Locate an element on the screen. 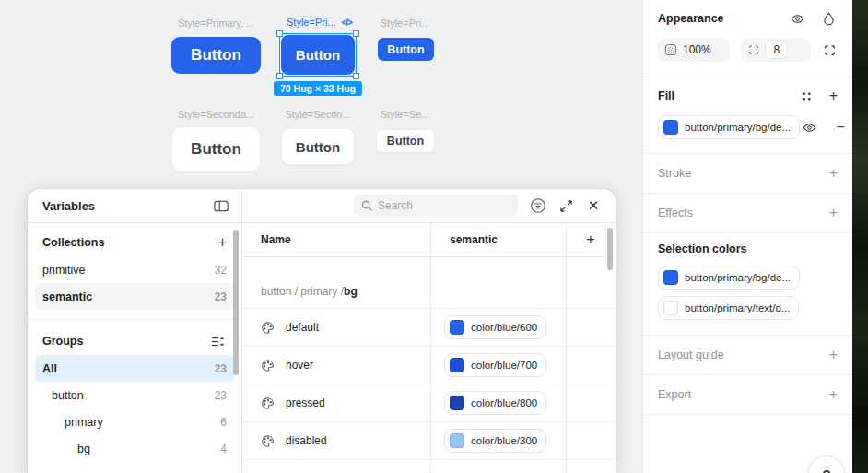  export-title: Export is located at coordinates (674, 395).